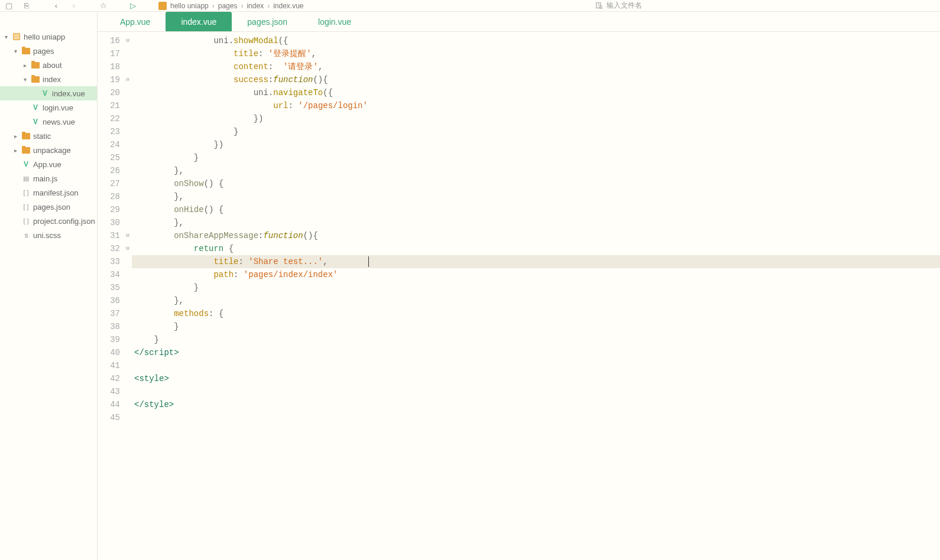  Describe the element at coordinates (267, 21) in the screenshot. I see `editor-tab: pages.json` at that location.